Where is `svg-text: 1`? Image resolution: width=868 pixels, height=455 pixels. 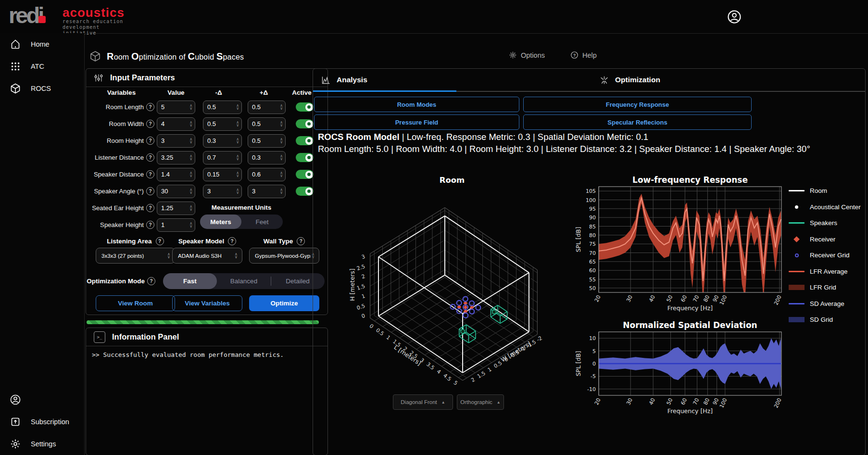 svg-text: 1 is located at coordinates (389, 338).